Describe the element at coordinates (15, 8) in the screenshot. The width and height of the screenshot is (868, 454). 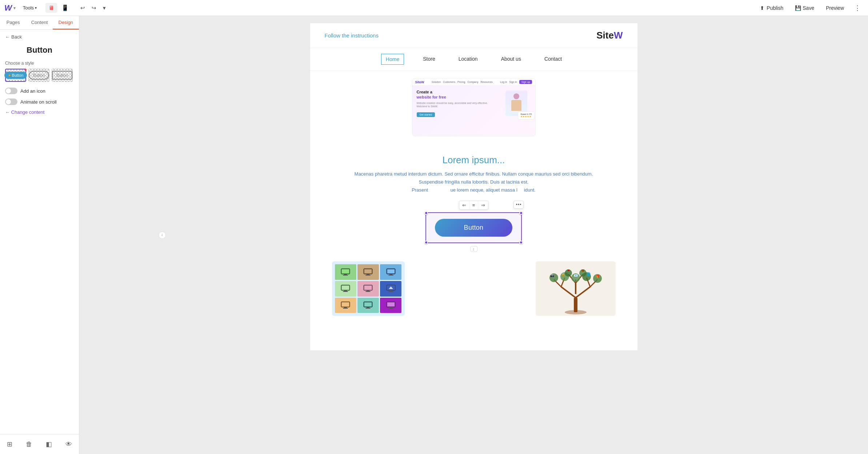
I see `logo-arrow: ▾` at that location.